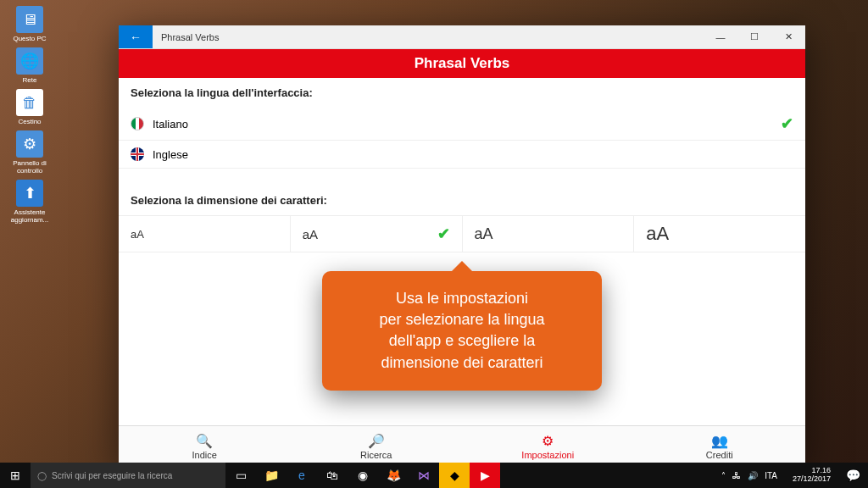  Describe the element at coordinates (393, 475) in the screenshot. I see `firefox-button: 🦊` at that location.